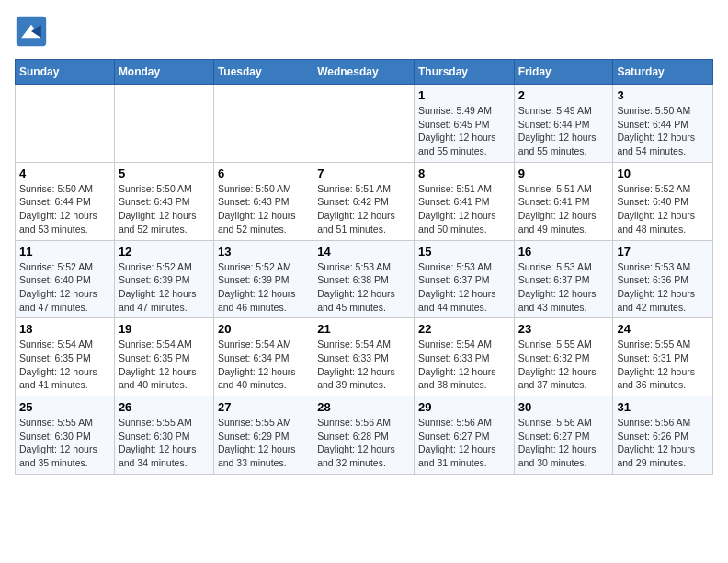 The height and width of the screenshot is (563, 728). Describe the element at coordinates (263, 280) in the screenshot. I see `calendar-cell: 13Sunrise: 5:52 AM Sunset: 6:39 PM Dayli…` at that location.